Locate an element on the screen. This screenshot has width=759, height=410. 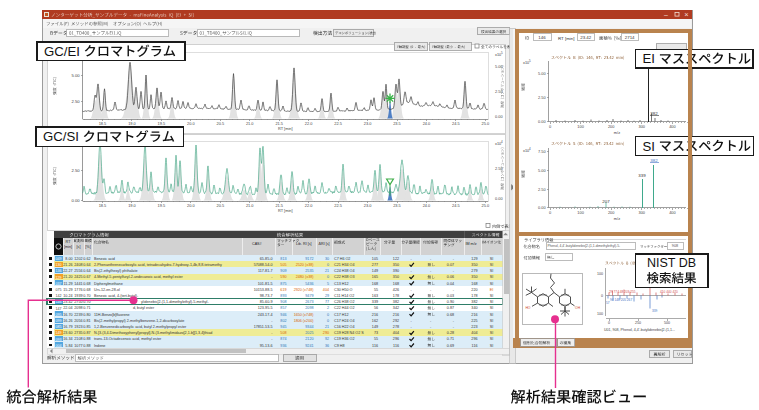
svg-text: 857 is located at coordinates (283, 308).